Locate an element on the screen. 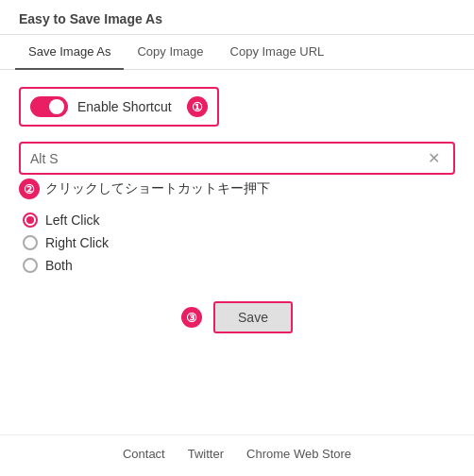 The height and width of the screenshot is (476, 474). badge-2: ② is located at coordinates (29, 189).